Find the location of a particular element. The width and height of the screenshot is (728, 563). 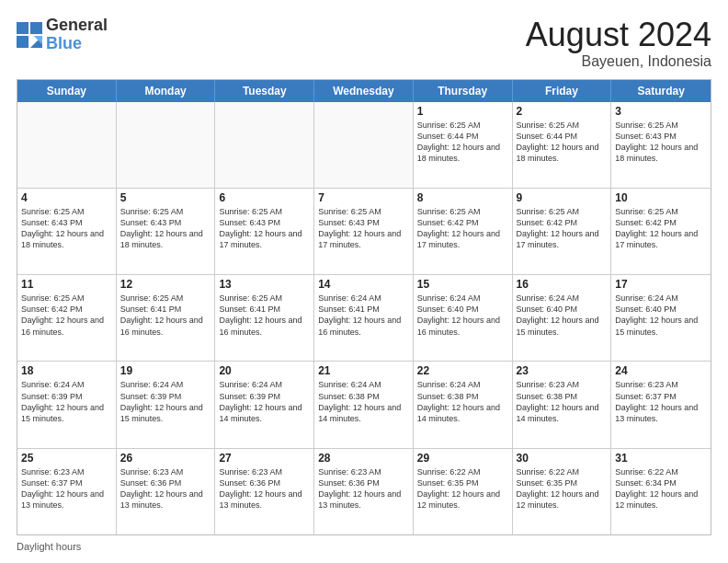

footer-note: Daylight hours is located at coordinates (364, 546).